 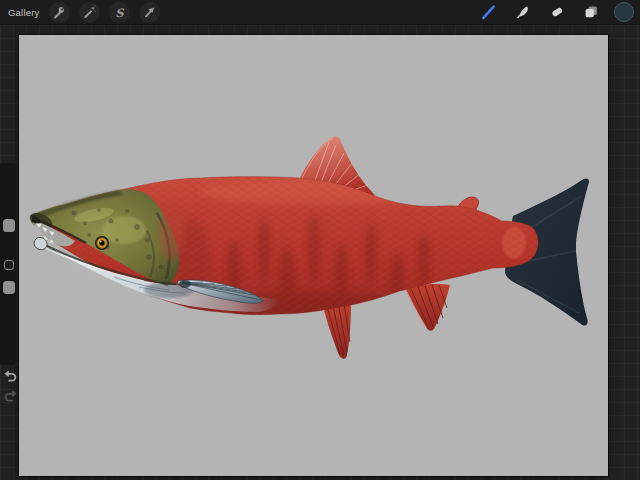 What do you see at coordinates (11, 396) in the screenshot?
I see `redo-button` at bounding box center [11, 396].